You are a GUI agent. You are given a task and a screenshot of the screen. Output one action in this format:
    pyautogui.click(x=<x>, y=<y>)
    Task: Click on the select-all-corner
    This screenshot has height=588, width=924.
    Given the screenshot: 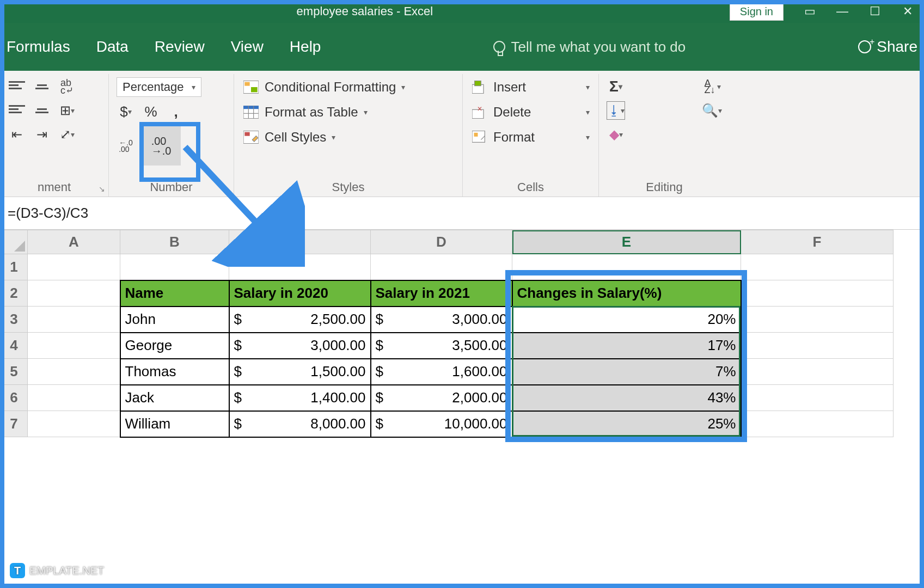 What is the action you would take?
    pyautogui.click(x=14, y=242)
    